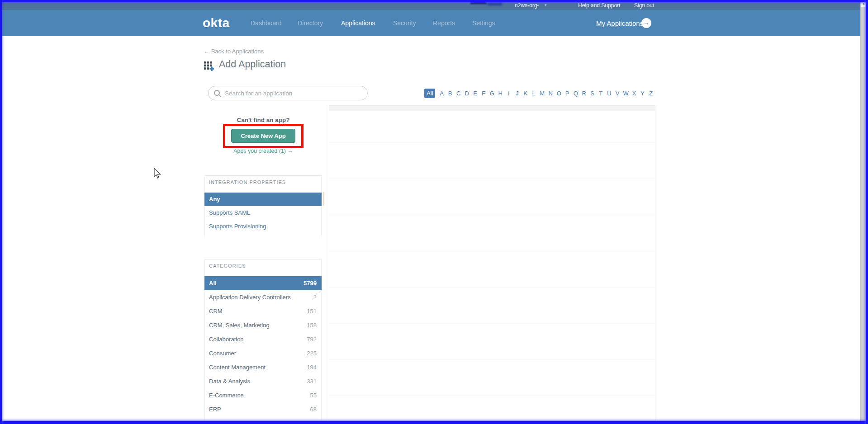 The width and height of the screenshot is (868, 424). Describe the element at coordinates (526, 5) in the screenshot. I see `org-name: n2ws-org-` at that location.